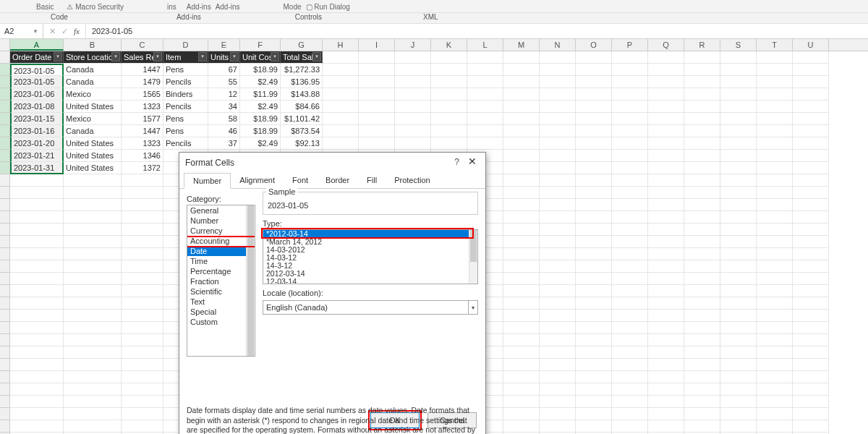  Describe the element at coordinates (37, 168) in the screenshot. I see `cell: 2023-01-31` at that location.